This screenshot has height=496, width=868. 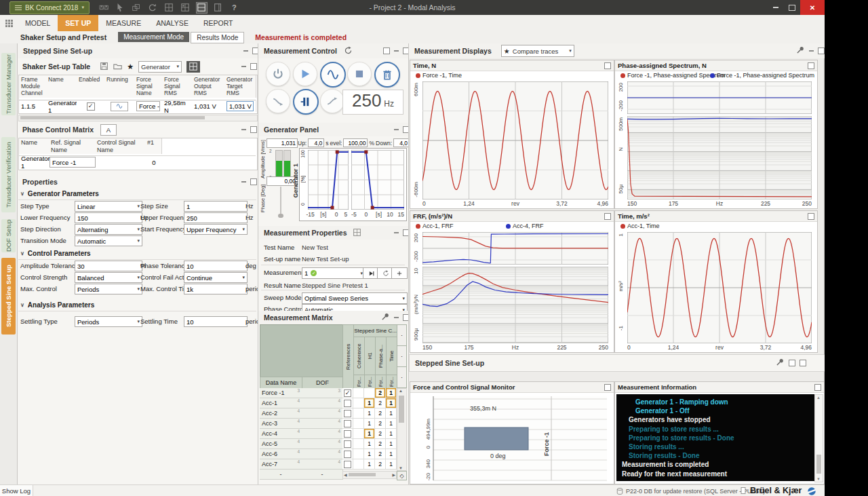 What do you see at coordinates (347, 394) in the screenshot?
I see `reference-checkbox: ✓` at bounding box center [347, 394].